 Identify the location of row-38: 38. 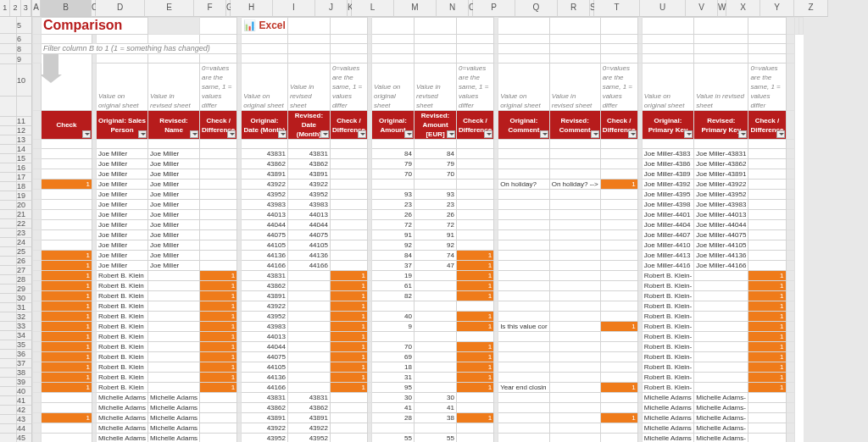
(25, 373).